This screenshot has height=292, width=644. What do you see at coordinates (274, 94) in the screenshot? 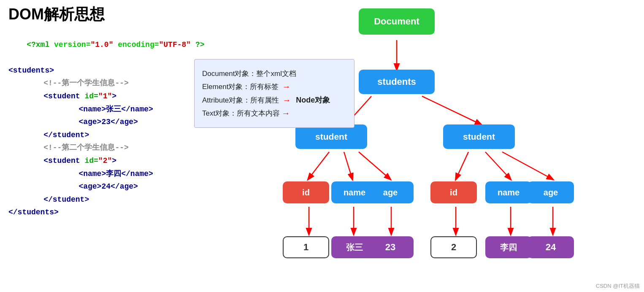
I see `legend-box: Document对象：整个xml文档 Element对象：所有标签 → Attr…` at bounding box center [274, 94].